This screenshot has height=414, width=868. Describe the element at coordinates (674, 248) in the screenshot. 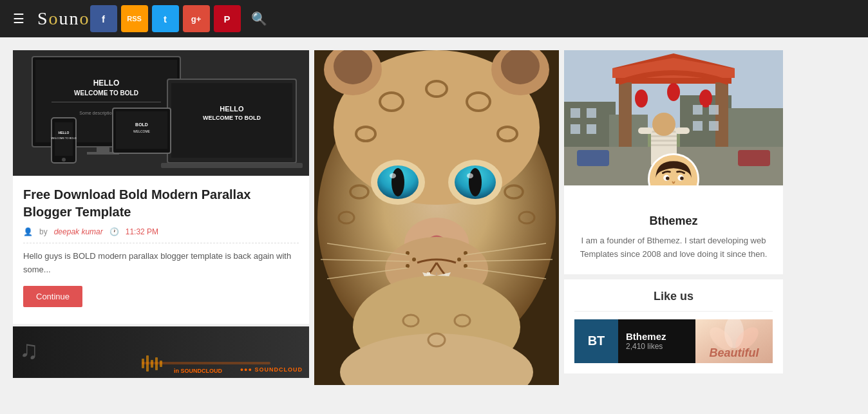

I see `author-bio-text: I am a founder of Bthemez. I start devel…` at that location.